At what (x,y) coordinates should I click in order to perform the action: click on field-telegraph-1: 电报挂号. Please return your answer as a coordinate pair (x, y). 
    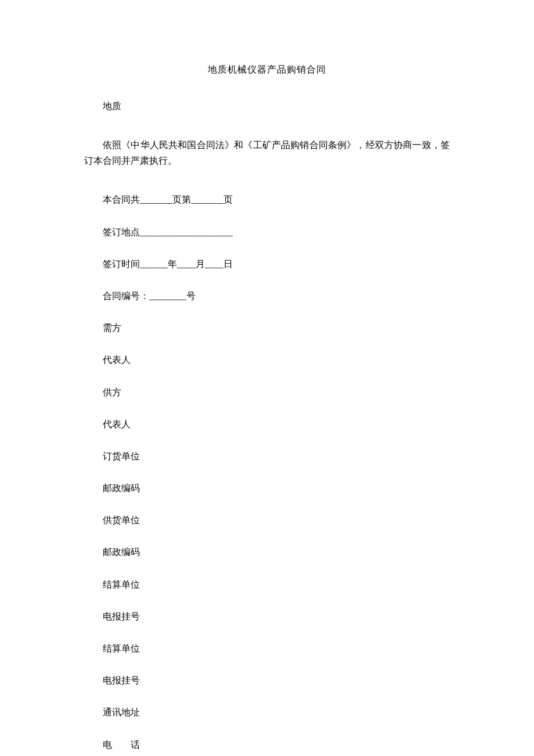
    Looking at the image, I should click on (267, 617).